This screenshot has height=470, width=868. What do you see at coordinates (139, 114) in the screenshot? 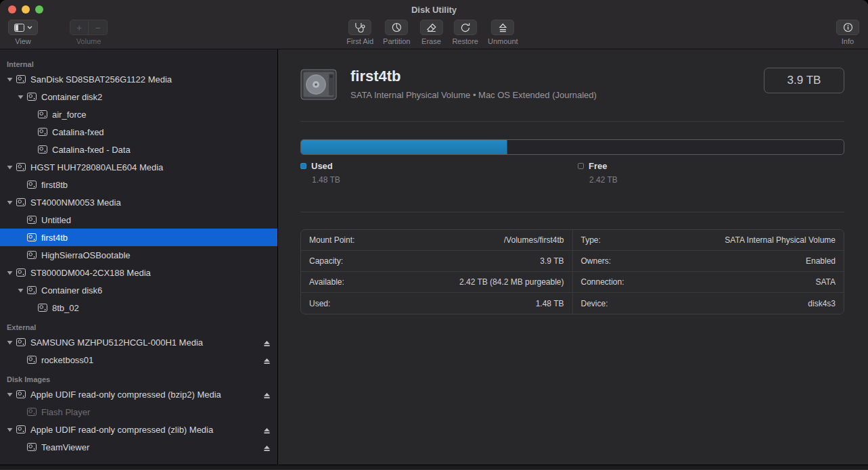
I see `sidebar-item: air_force` at bounding box center [139, 114].